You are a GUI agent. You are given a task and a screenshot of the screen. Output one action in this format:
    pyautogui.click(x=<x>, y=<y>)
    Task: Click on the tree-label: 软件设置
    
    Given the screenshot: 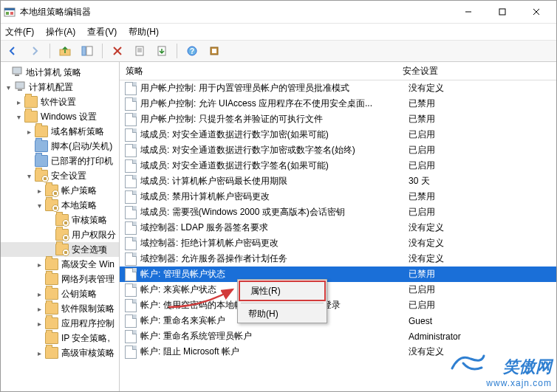 What is the action you would take?
    pyautogui.click(x=58, y=102)
    